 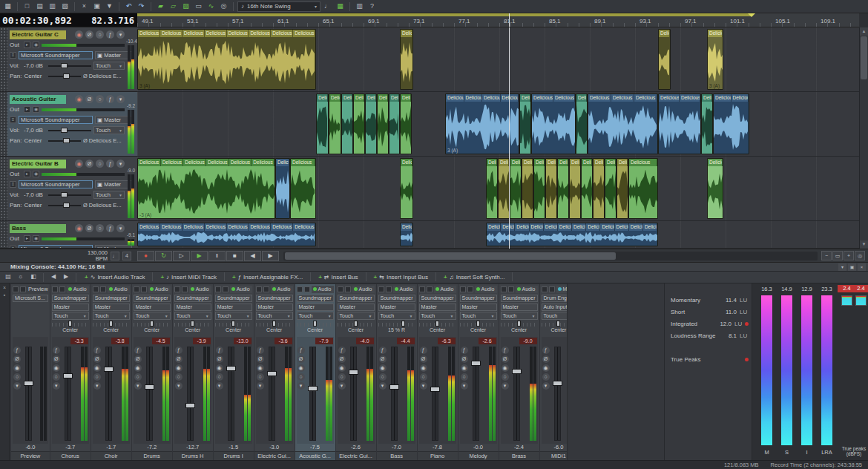 What do you see at coordinates (555, 298) in the screenshot?
I see `strip-device-button: Drum Engine` at bounding box center [555, 298].